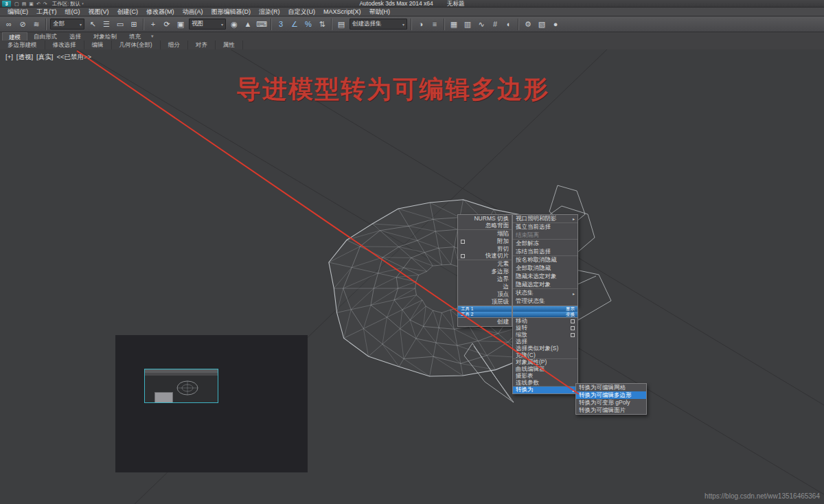 The image size is (824, 504). What do you see at coordinates (485, 233) in the screenshot?
I see `quad-tools1-item-3: 塌陷` at bounding box center [485, 233].